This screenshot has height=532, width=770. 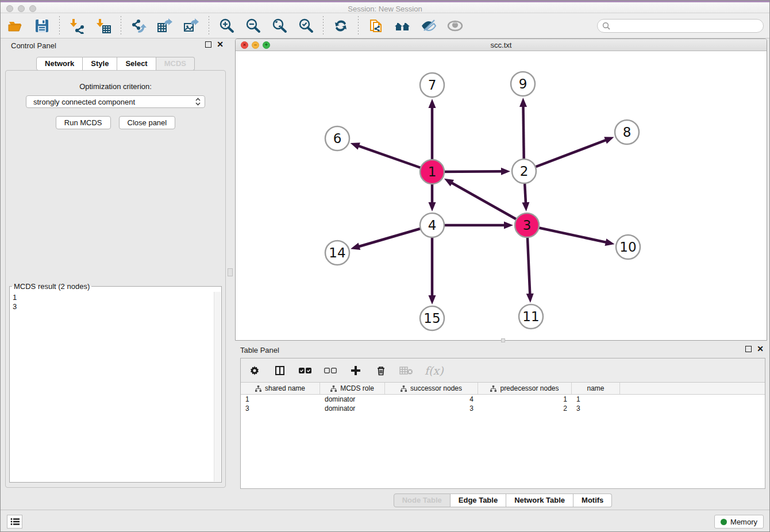 What do you see at coordinates (748, 349) in the screenshot?
I see `float-table-panel-icon` at bounding box center [748, 349].